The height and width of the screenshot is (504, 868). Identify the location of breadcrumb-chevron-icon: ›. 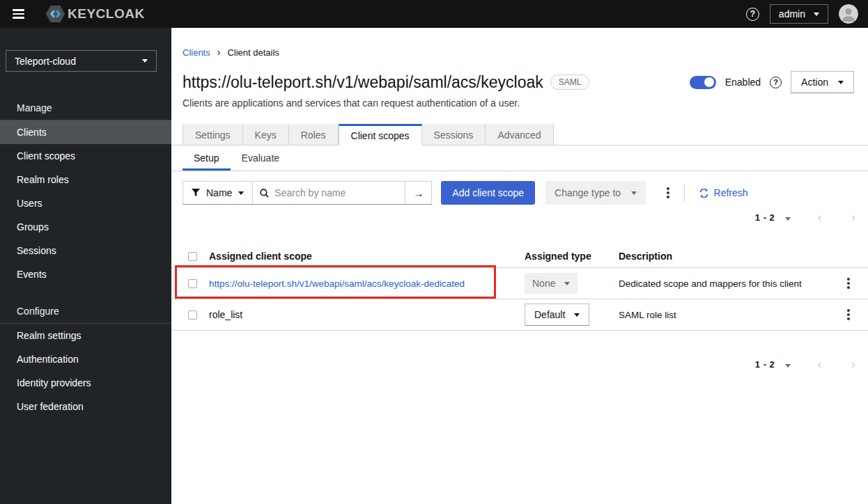
(219, 52).